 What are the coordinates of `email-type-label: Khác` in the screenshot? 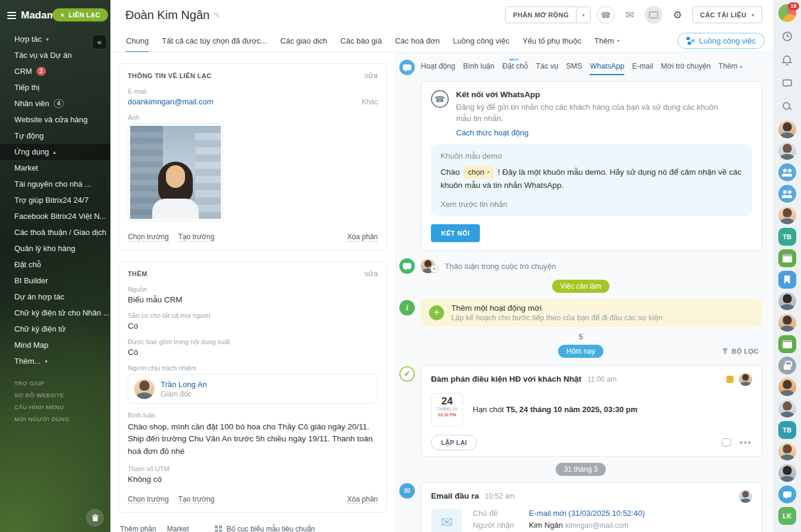 It's located at (370, 102).